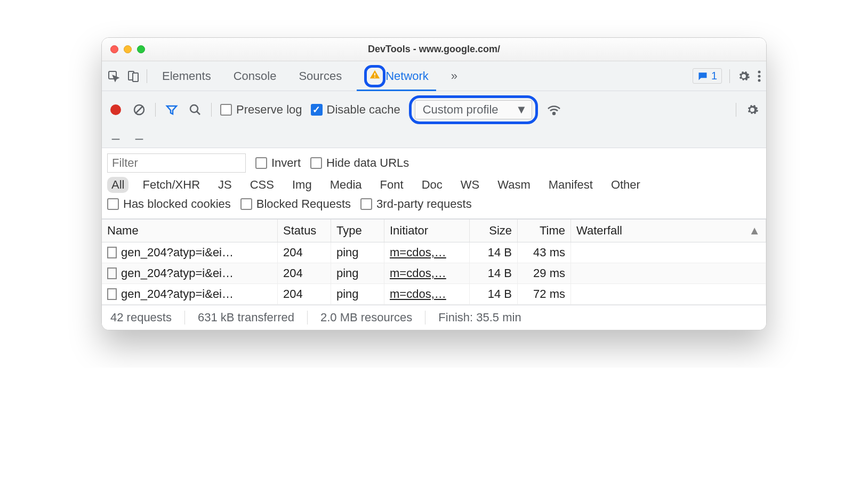 This screenshot has width=868, height=503. What do you see at coordinates (118, 185) in the screenshot?
I see `filter-chip-all: All` at bounding box center [118, 185].